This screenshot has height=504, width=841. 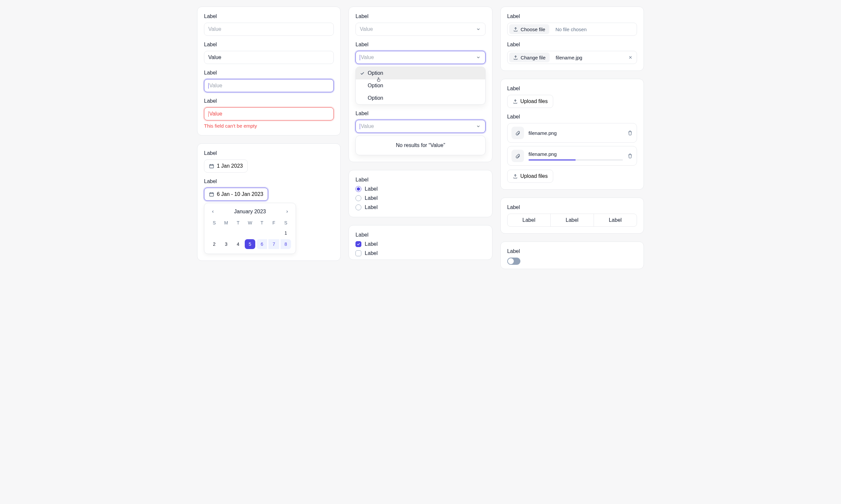 What do you see at coordinates (236, 194) in the screenshot?
I see `date-range-button: 6 Jan - 10 Jan 2023` at bounding box center [236, 194].